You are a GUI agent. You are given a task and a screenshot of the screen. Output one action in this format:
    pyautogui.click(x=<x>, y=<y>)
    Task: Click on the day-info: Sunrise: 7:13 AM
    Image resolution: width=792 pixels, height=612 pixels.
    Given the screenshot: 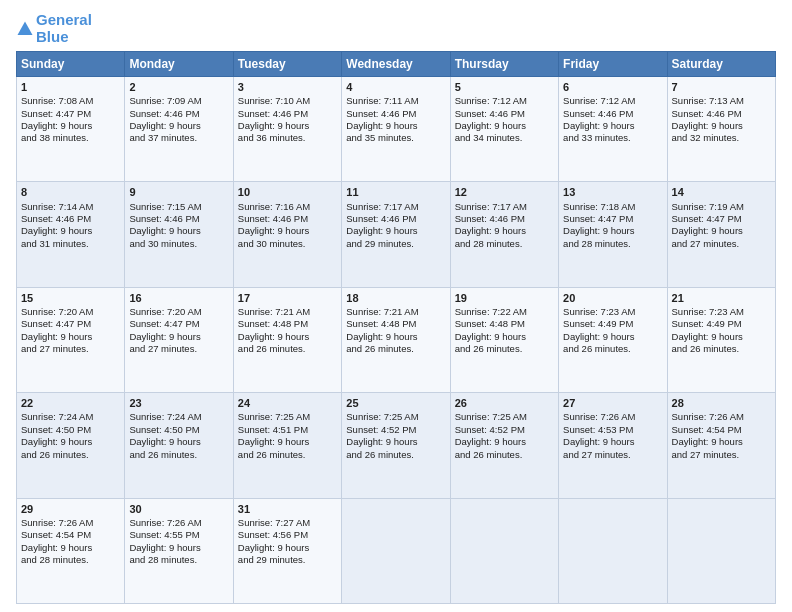 What is the action you would take?
    pyautogui.click(x=722, y=101)
    